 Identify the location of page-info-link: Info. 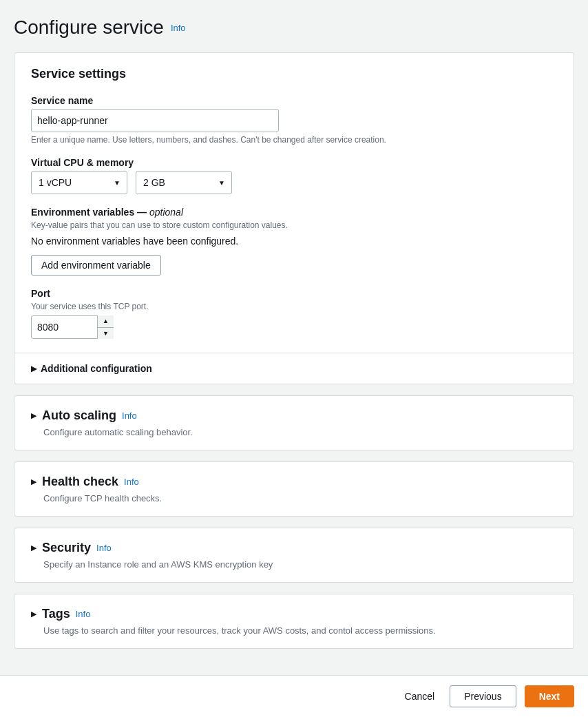
(178, 28).